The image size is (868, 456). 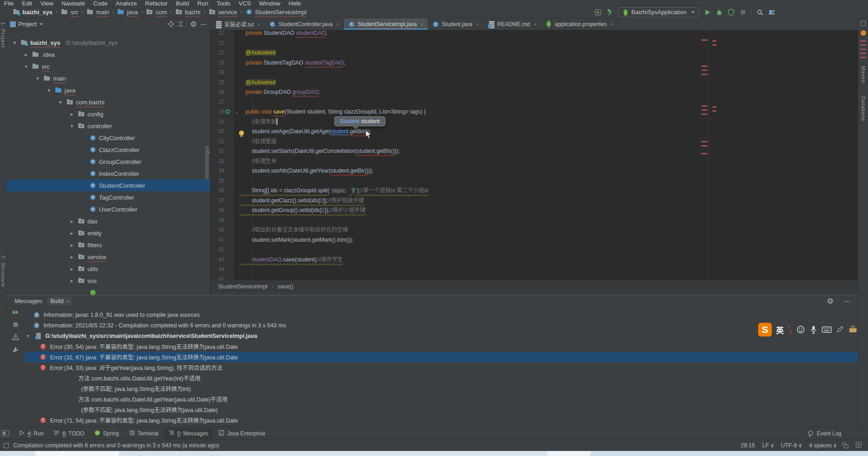 I want to click on tree-item-UserController: UserController, so click(x=108, y=209).